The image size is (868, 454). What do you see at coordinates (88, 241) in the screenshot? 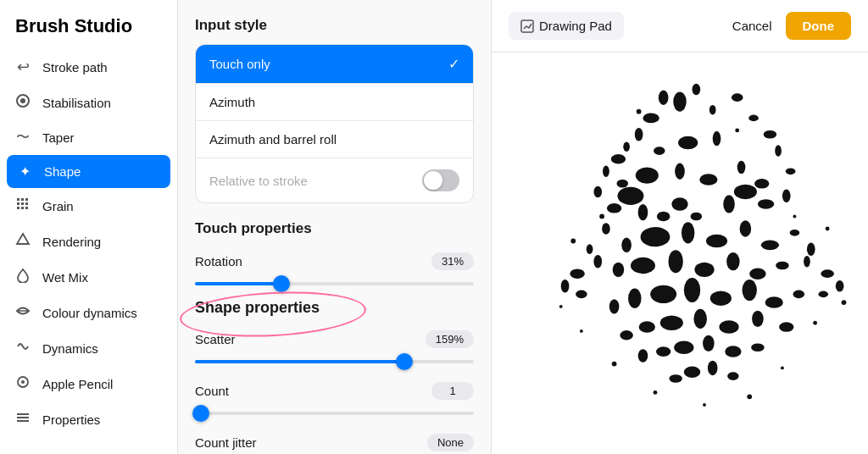
I see `sidebar-item-rendering: Rendering` at bounding box center [88, 241].